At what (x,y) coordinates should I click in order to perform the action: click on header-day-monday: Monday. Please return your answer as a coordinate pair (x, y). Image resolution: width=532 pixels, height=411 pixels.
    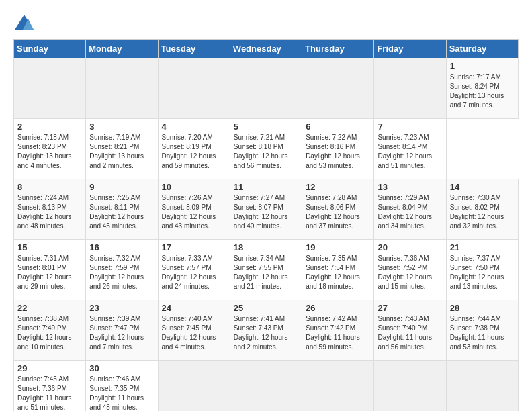
    Looking at the image, I should click on (122, 49).